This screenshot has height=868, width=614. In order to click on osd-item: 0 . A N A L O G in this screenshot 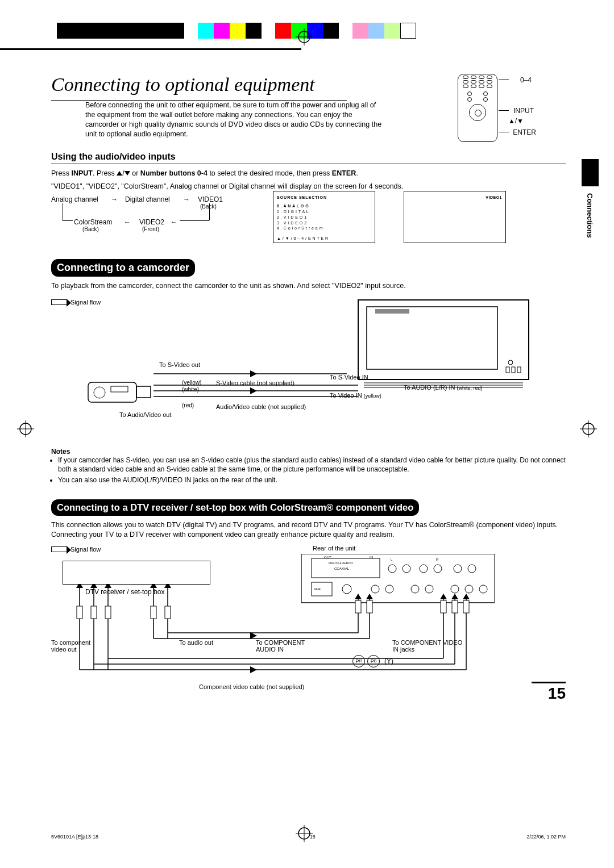, I will do `click(324, 206)`.